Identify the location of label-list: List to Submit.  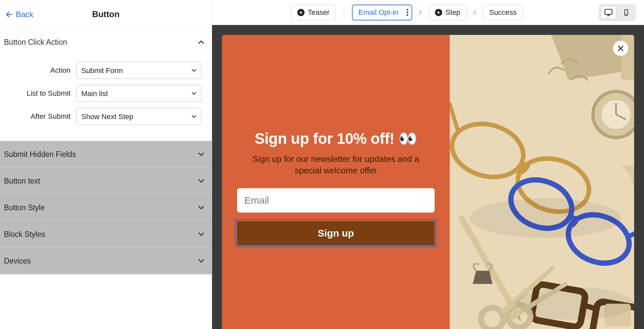
(40, 93).